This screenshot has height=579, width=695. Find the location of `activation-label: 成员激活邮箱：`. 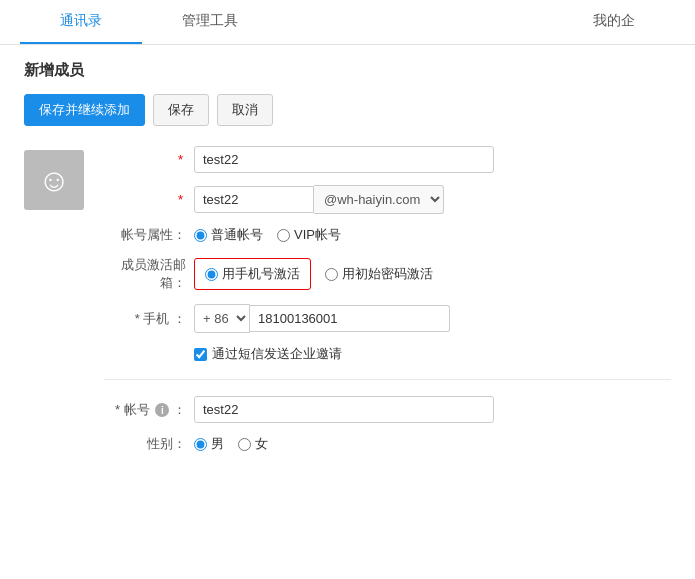

activation-label: 成员激活邮箱： is located at coordinates (149, 274).